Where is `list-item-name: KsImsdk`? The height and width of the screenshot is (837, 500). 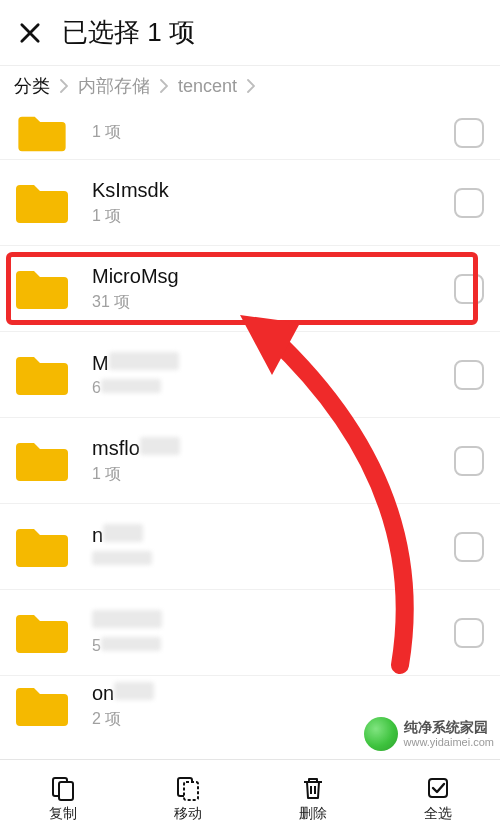
list-item-name: KsImsdk is located at coordinates (273, 190).